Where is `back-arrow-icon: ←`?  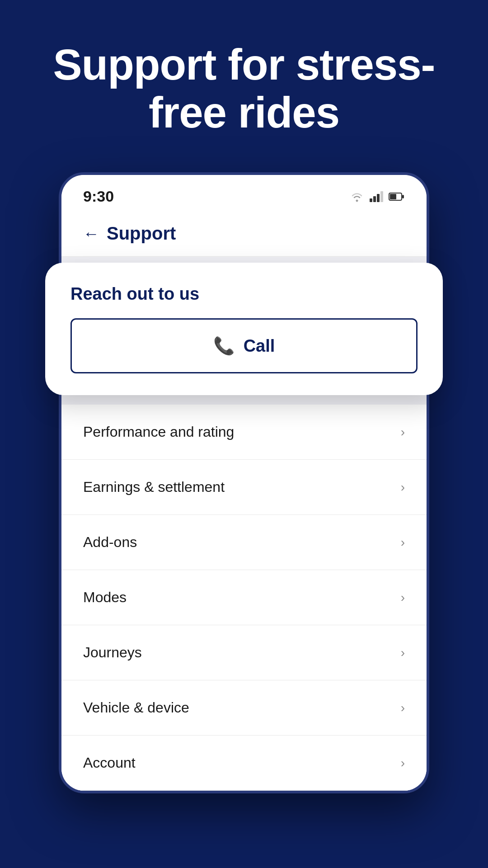
back-arrow-icon: ← is located at coordinates (91, 234).